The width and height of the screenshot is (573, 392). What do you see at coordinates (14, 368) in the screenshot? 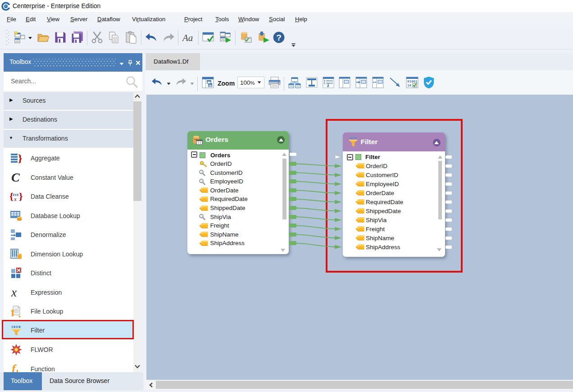
I see `svg-text: f` at bounding box center [14, 368].